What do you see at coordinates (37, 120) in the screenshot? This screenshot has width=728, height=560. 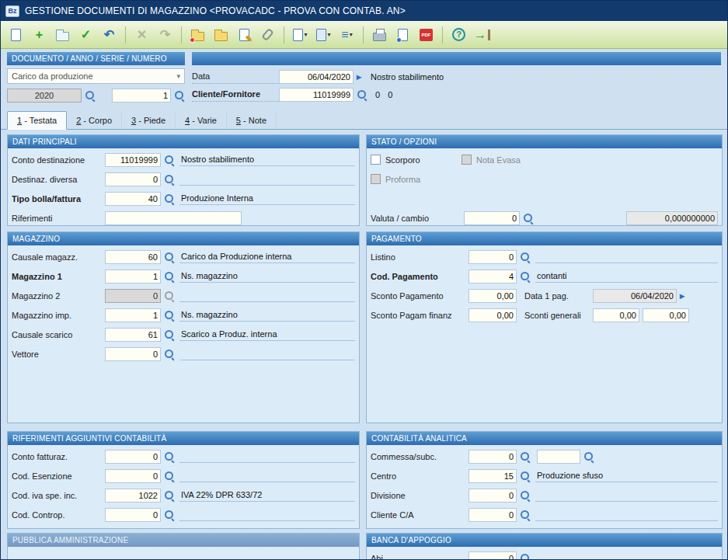 I see `tab-testata: 1 - Testata` at bounding box center [37, 120].